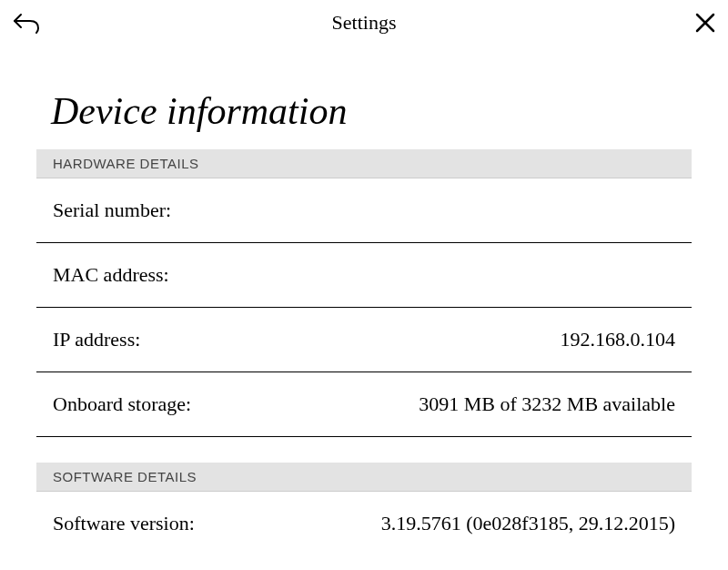 This screenshot has height=570, width=728. Describe the element at coordinates (364, 23) in the screenshot. I see `header-bar: Settings` at that location.